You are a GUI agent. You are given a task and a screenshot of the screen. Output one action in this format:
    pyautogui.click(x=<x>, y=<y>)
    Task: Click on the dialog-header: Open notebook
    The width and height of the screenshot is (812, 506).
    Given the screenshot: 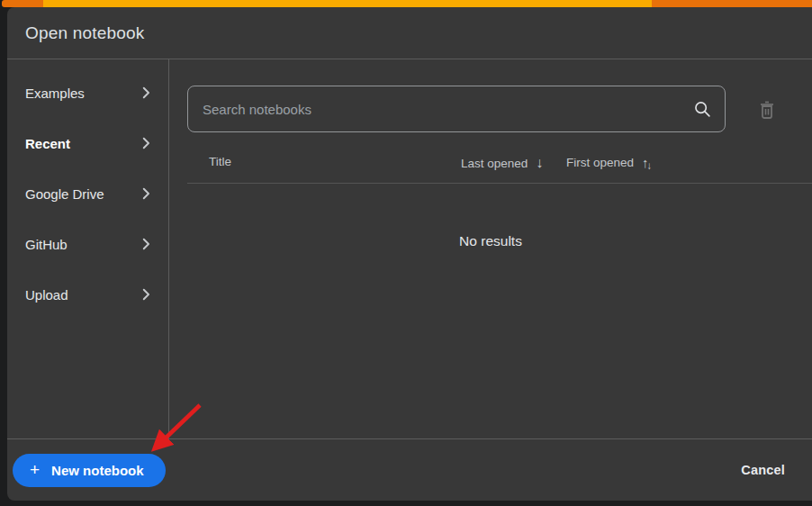 What is the action you would take?
    pyautogui.click(x=410, y=33)
    